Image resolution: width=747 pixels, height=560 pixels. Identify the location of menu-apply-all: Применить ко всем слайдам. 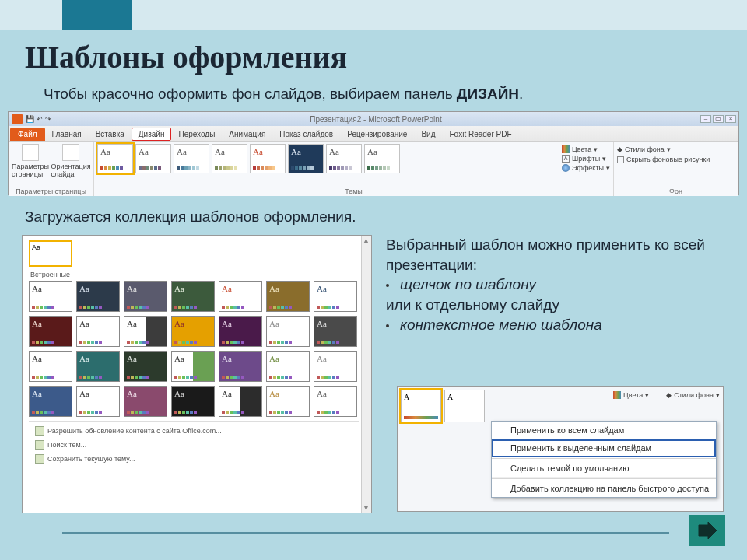
(604, 431).